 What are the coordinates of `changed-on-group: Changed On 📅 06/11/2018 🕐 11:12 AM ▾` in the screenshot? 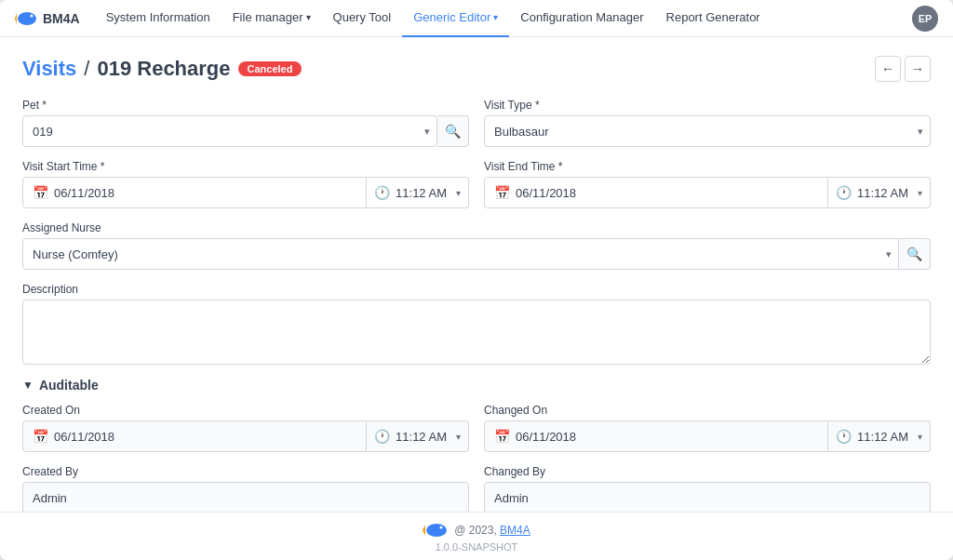 It's located at (707, 428).